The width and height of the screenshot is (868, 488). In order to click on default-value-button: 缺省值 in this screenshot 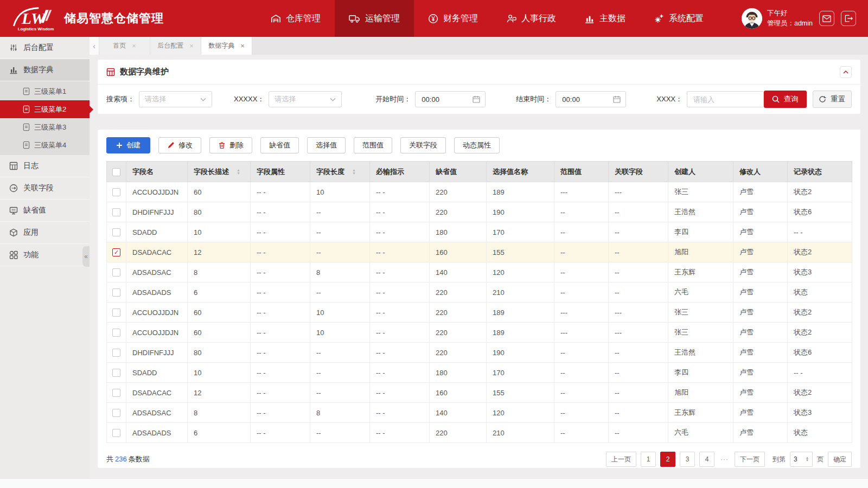, I will do `click(280, 145)`.